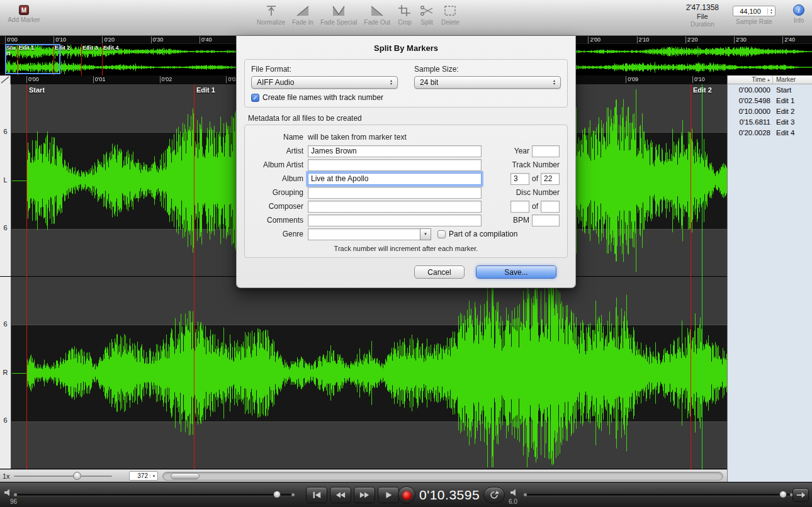  What do you see at coordinates (405, 15) in the screenshot?
I see `crop-button: Crop` at bounding box center [405, 15].